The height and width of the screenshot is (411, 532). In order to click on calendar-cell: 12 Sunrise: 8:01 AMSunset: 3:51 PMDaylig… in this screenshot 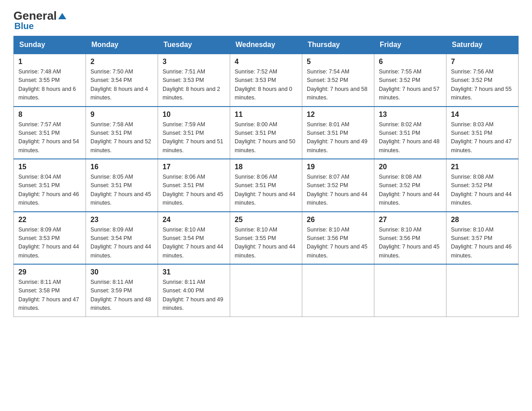, I will do `click(339, 133)`.